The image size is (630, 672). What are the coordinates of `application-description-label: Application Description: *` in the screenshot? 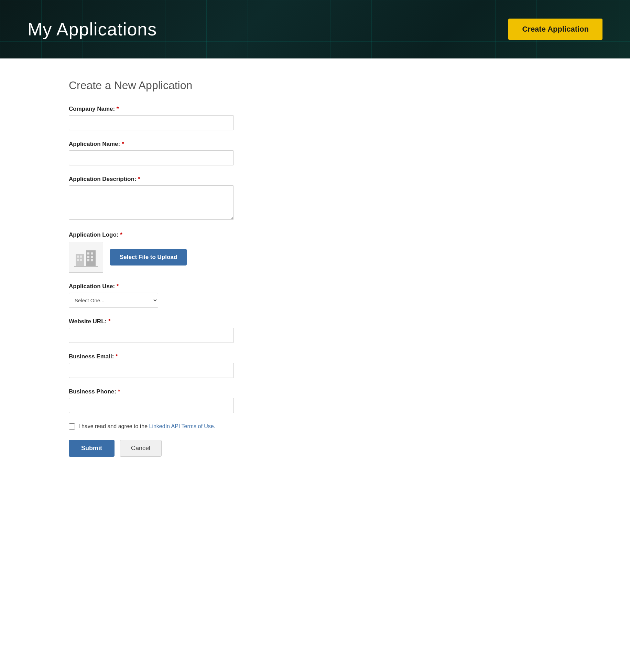 It's located at (175, 179).